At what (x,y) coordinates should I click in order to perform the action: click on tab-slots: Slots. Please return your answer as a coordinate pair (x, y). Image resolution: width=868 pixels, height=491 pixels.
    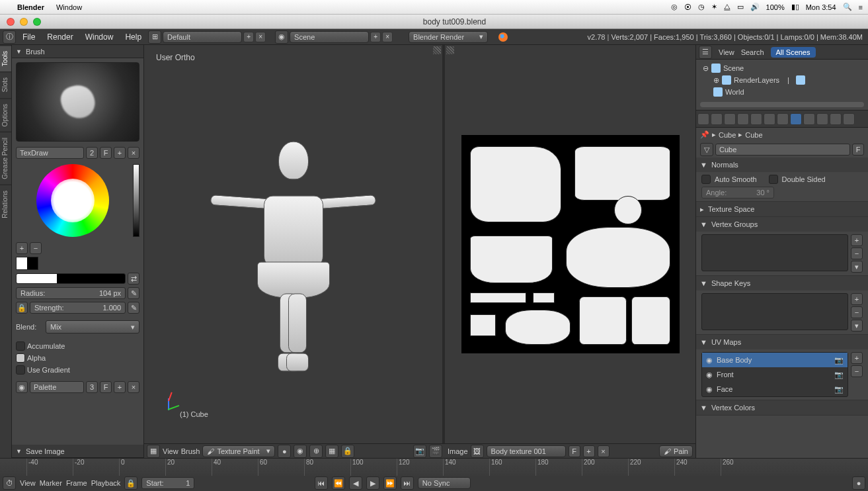
    Looking at the image, I should click on (5, 85).